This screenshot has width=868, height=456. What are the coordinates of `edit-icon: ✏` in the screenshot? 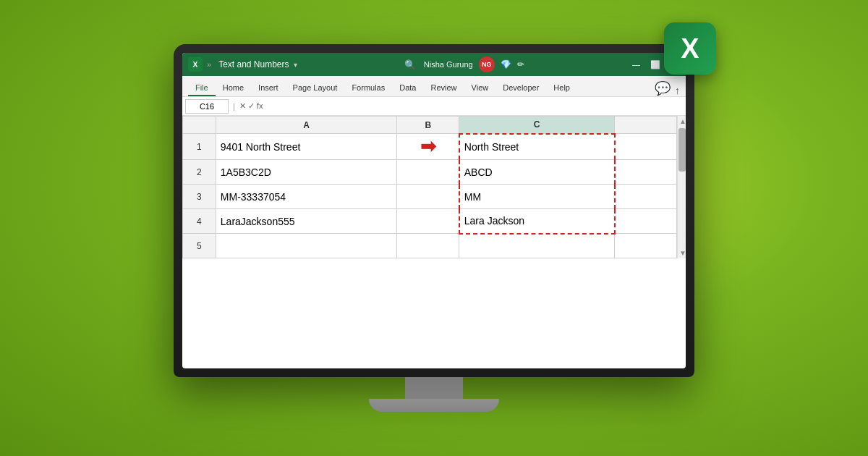 It's located at (521, 64).